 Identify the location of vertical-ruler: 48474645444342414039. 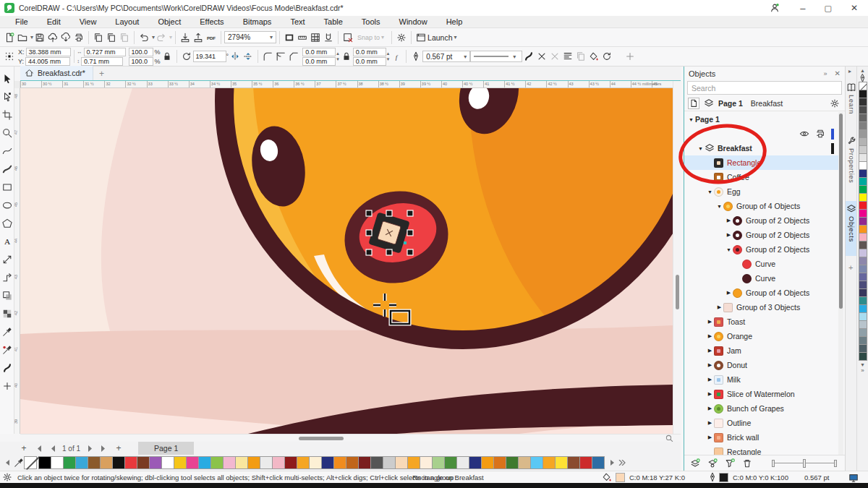
(17, 261).